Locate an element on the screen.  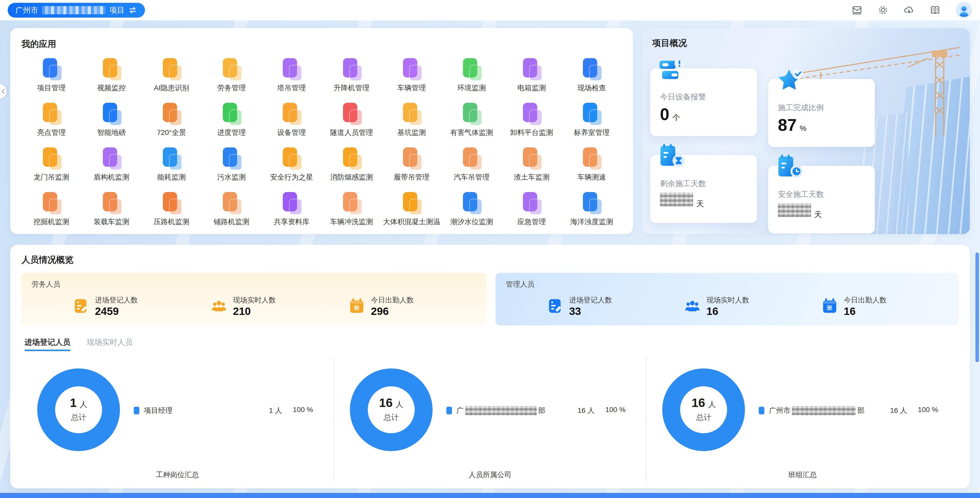
donut-total-label: 总计 is located at coordinates (391, 417).